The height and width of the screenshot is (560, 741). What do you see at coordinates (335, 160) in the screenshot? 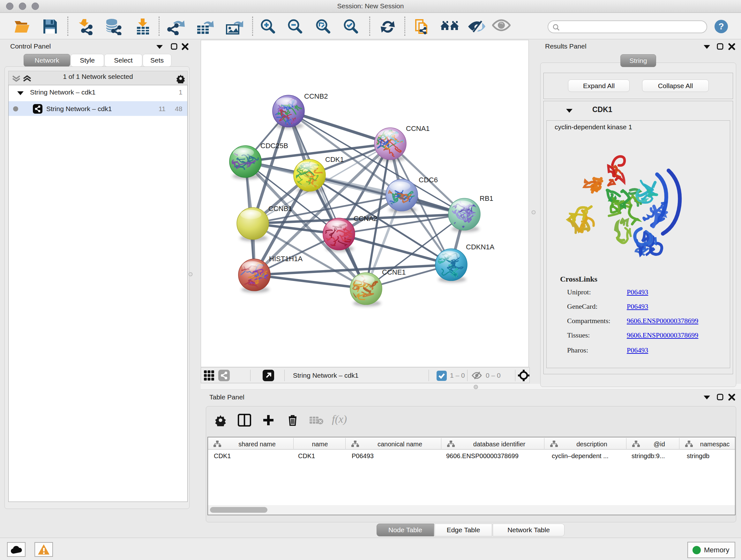
I see `svg-text: CDK1` at bounding box center [335, 160].